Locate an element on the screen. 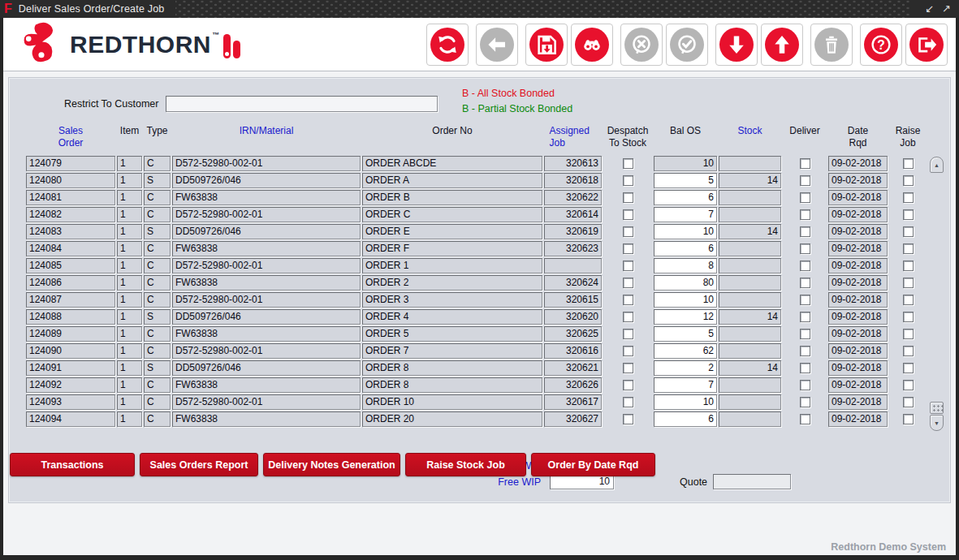  delivery-notes-generation-button: Delivery Notes Generation is located at coordinates (331, 464).